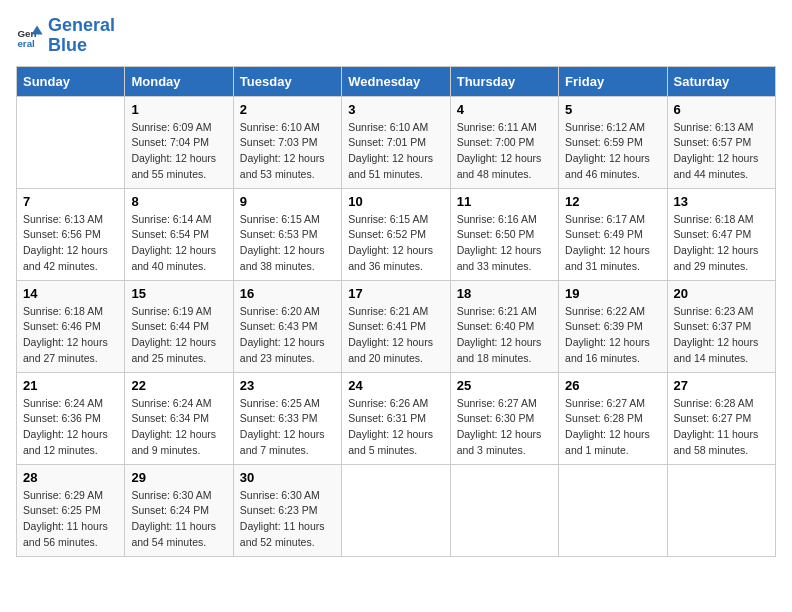 The height and width of the screenshot is (612, 792). Describe the element at coordinates (613, 326) in the screenshot. I see `calendar-cell: 19Sunrise: 6:22 AMSunset: 6:39 PMDayligh…` at that location.